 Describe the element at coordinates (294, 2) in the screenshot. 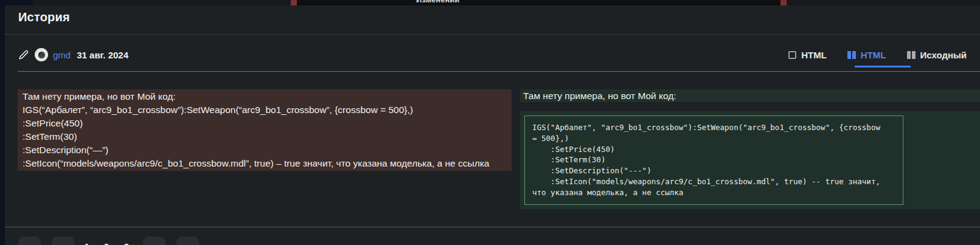

I see `clipped-red-accent-left` at that location.